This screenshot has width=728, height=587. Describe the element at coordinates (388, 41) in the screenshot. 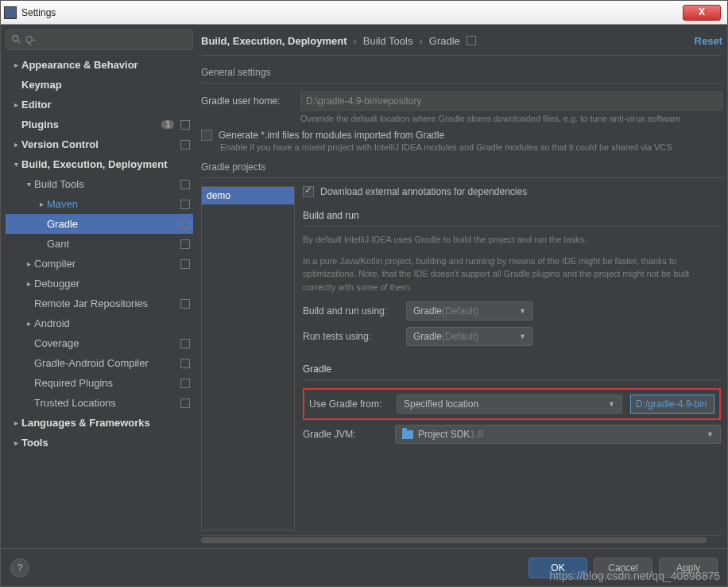

I see `crumb-2: Build Tools` at that location.